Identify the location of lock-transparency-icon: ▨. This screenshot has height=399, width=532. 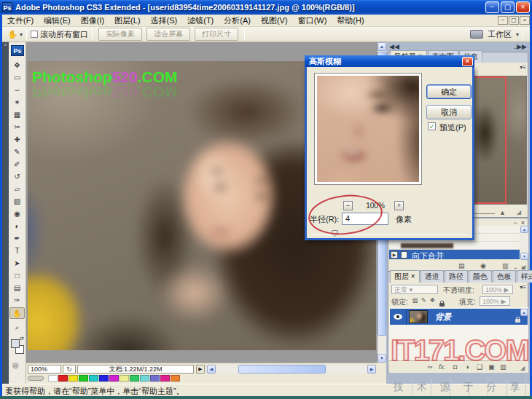
(415, 300).